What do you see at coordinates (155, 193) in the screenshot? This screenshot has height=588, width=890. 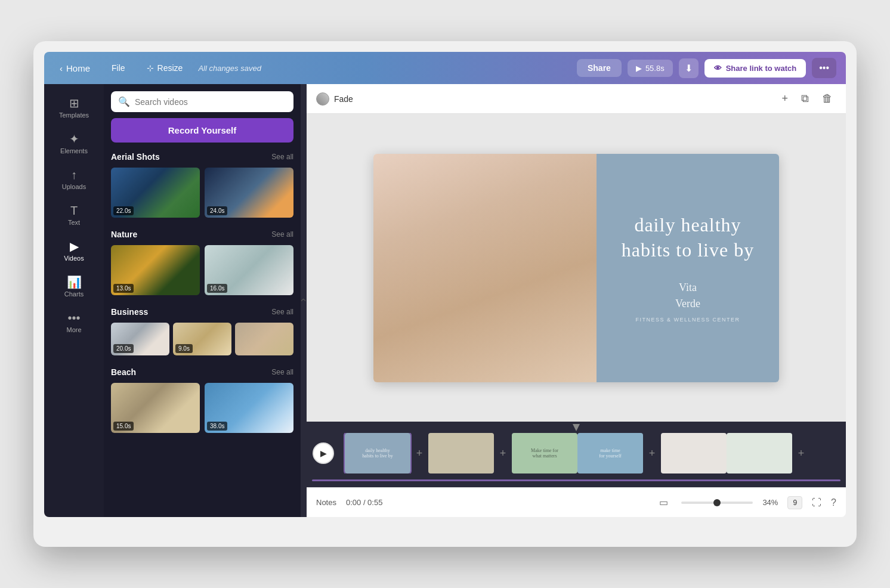 I see `aerial-video-1: 22.0s` at bounding box center [155, 193].